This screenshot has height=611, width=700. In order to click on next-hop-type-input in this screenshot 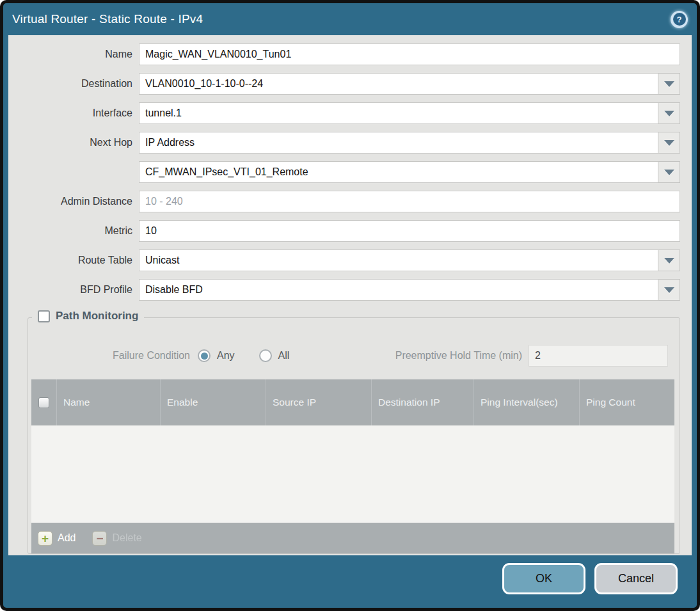, I will do `click(399, 143)`.